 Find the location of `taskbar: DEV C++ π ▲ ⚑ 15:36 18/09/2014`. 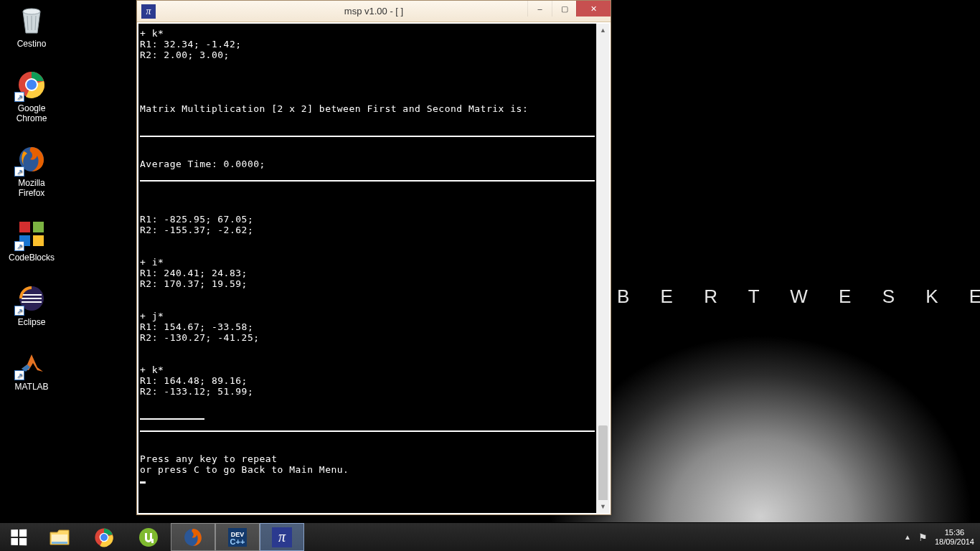

taskbar: DEV C++ π ▲ ⚑ 15:36 18/09/2014 is located at coordinates (490, 537).